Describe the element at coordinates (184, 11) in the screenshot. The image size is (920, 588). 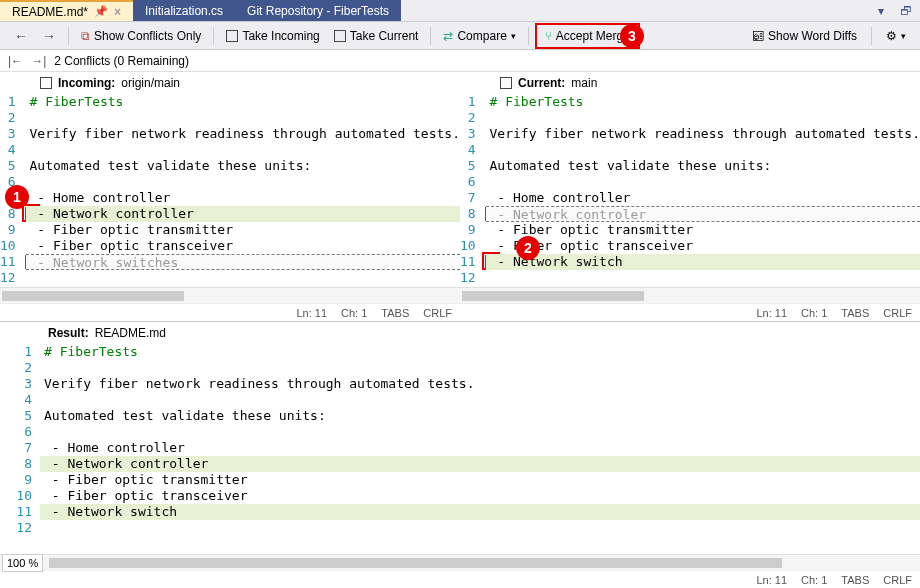
I see `tab-label: Initialization.cs` at that location.